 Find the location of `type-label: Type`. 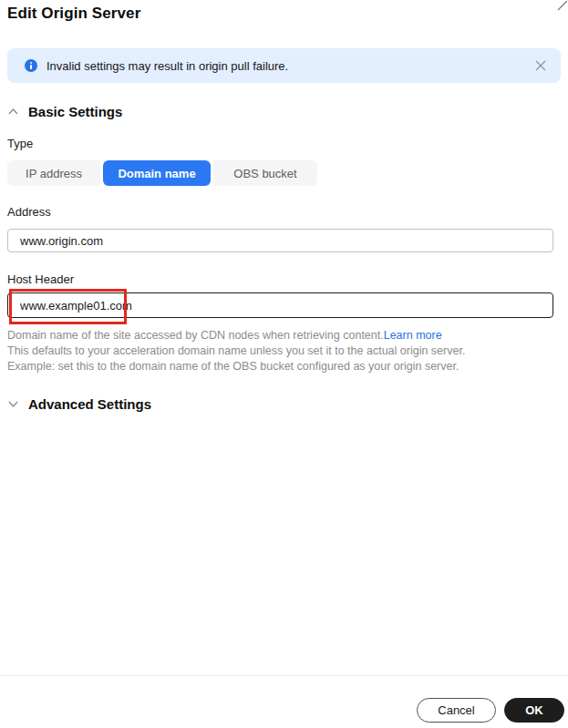

type-label: Type is located at coordinates (20, 144).